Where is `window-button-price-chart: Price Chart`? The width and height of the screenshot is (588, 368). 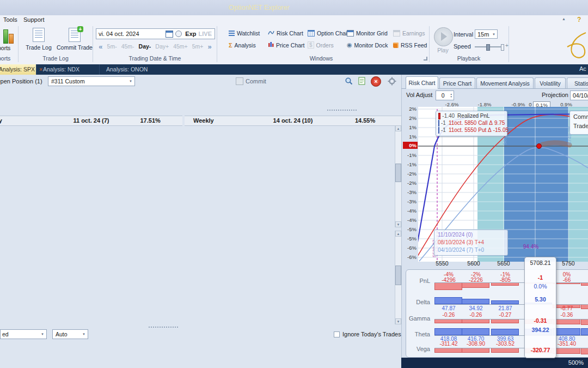
window-button-price-chart: Price Chart is located at coordinates (286, 45).